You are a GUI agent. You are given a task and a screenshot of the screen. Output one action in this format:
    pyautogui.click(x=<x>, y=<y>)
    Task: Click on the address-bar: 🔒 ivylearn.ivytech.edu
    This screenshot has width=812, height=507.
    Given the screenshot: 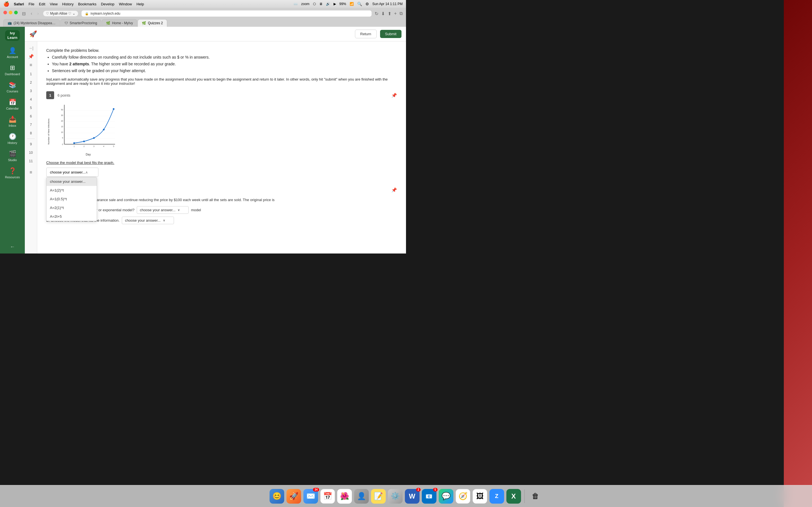 What is the action you would take?
    pyautogui.click(x=226, y=13)
    